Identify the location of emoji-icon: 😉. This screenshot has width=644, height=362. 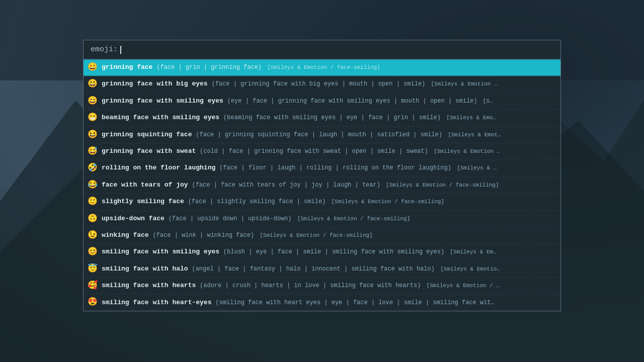
(93, 235).